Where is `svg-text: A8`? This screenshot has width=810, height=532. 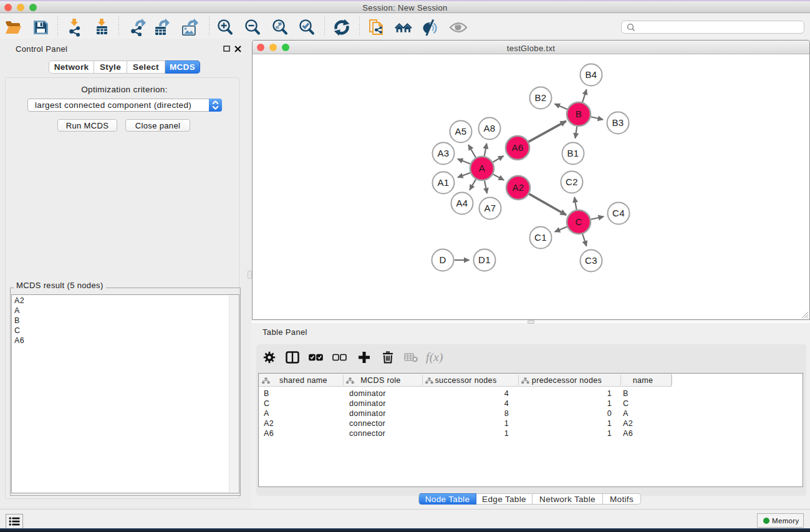 svg-text: A8 is located at coordinates (489, 128).